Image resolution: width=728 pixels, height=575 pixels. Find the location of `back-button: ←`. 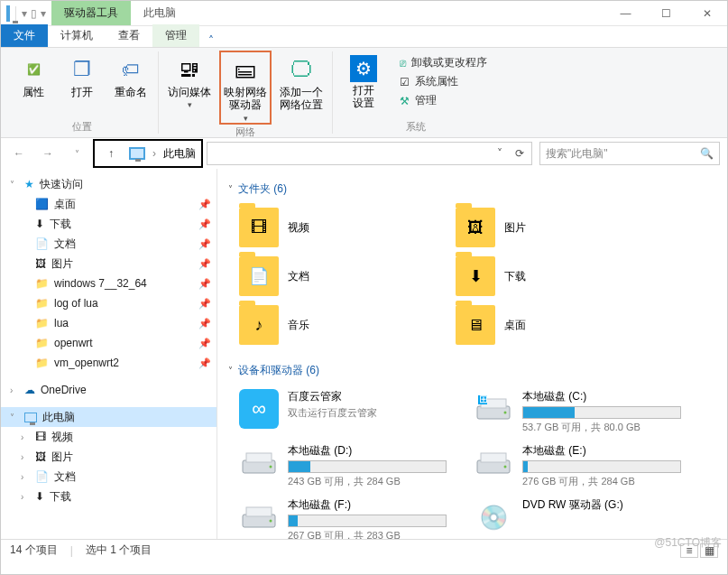

back-button: ← is located at coordinates (19, 153).